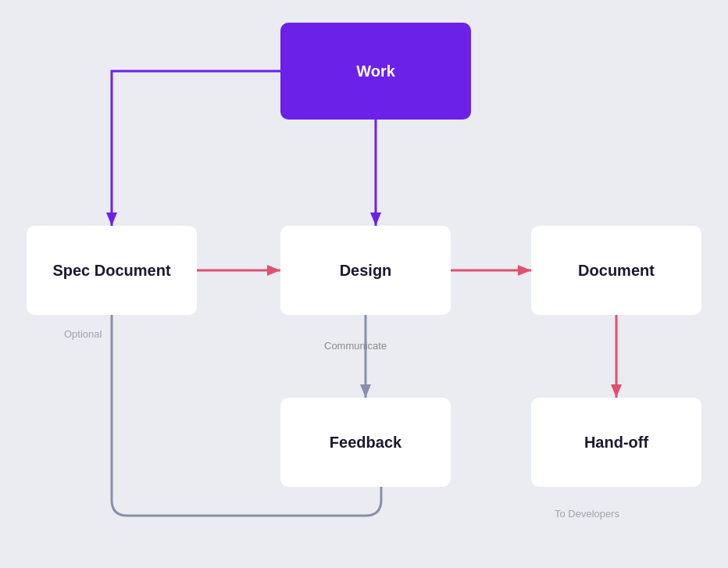 Image resolution: width=728 pixels, height=568 pixels. What do you see at coordinates (587, 514) in the screenshot?
I see `developers-label: To Developers` at bounding box center [587, 514].